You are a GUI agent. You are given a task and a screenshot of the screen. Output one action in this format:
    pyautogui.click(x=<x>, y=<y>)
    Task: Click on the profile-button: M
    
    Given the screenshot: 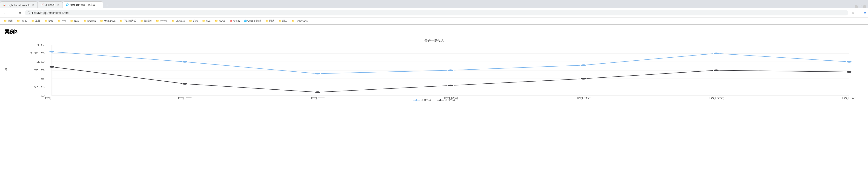 What is the action you would take?
    pyautogui.click(x=865, y=13)
    